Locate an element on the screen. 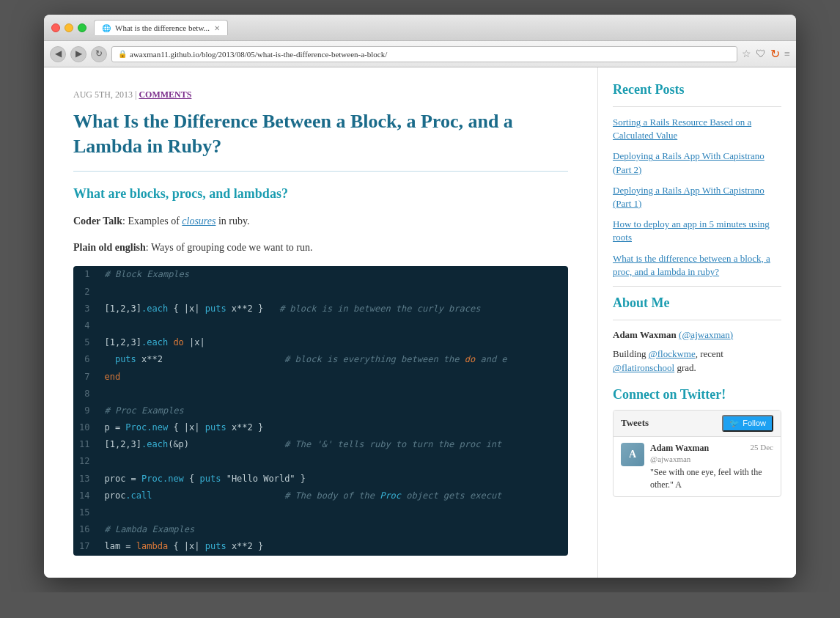  follow-button: 🐦 Follow is located at coordinates (748, 424).